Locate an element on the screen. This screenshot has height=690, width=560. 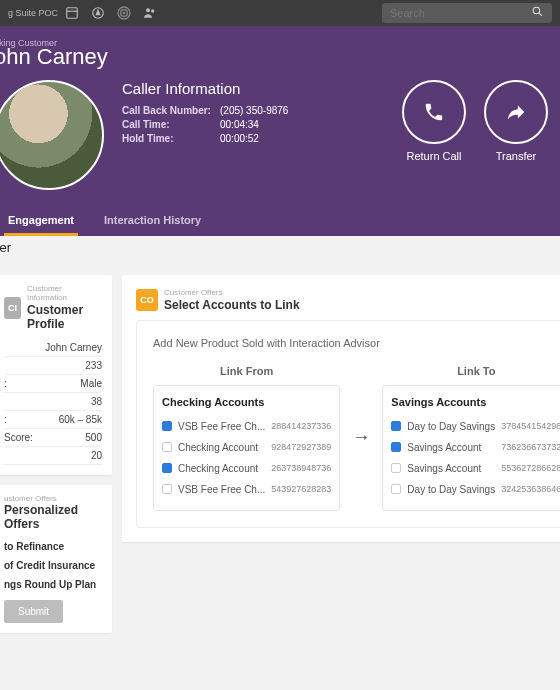
profile-row: :Male is located at coordinates (53, 384).